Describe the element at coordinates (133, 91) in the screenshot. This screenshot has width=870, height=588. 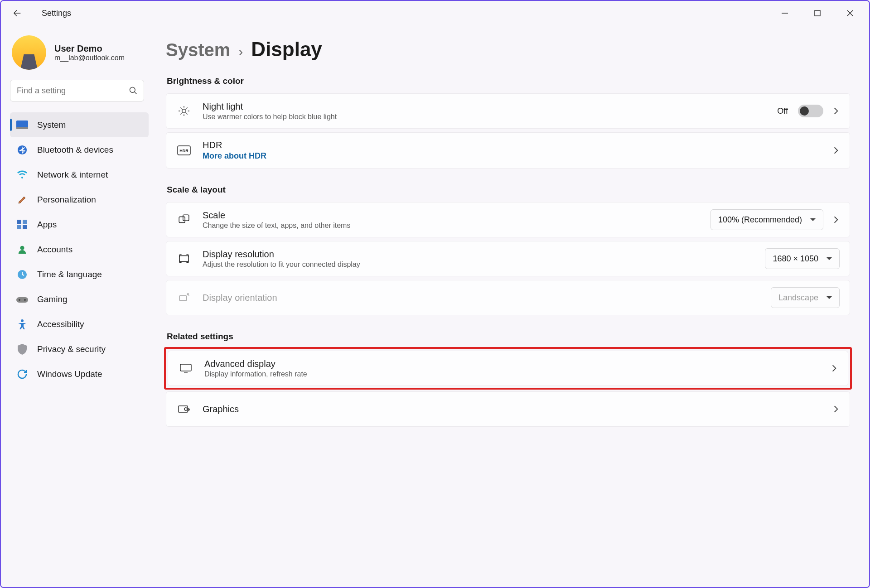
I see `search-icon` at that location.